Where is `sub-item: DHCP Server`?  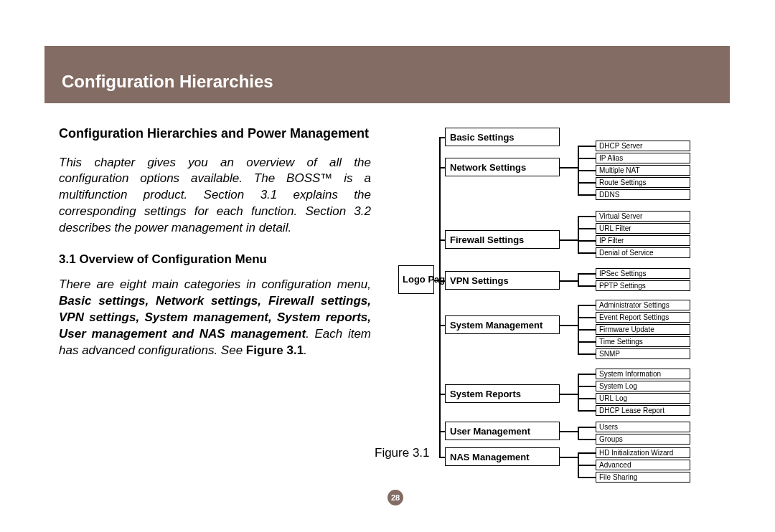
sub-item: DHCP Server is located at coordinates (643, 146).